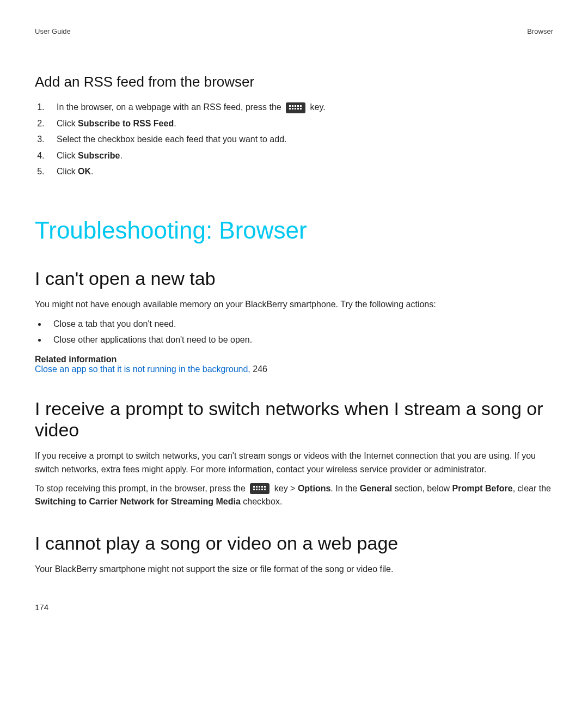  Describe the element at coordinates (286, 488) in the screenshot. I see `p2-text: key >` at that location.